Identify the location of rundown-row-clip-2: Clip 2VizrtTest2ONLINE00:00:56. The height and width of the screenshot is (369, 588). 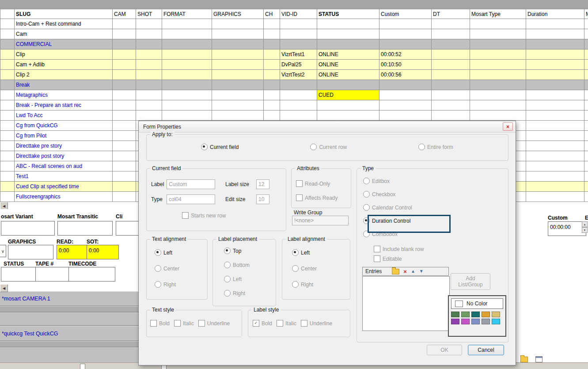
(294, 75).